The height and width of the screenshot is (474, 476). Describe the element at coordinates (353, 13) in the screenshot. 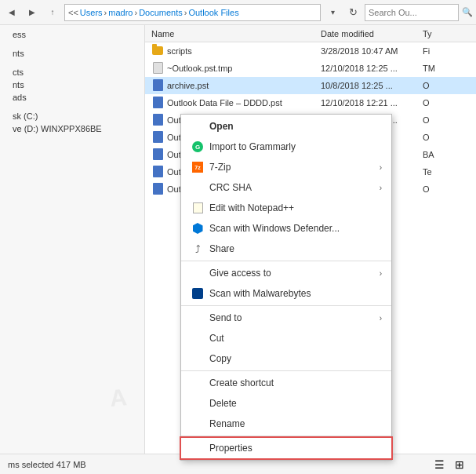

I see `refresh-button: ↻` at that location.